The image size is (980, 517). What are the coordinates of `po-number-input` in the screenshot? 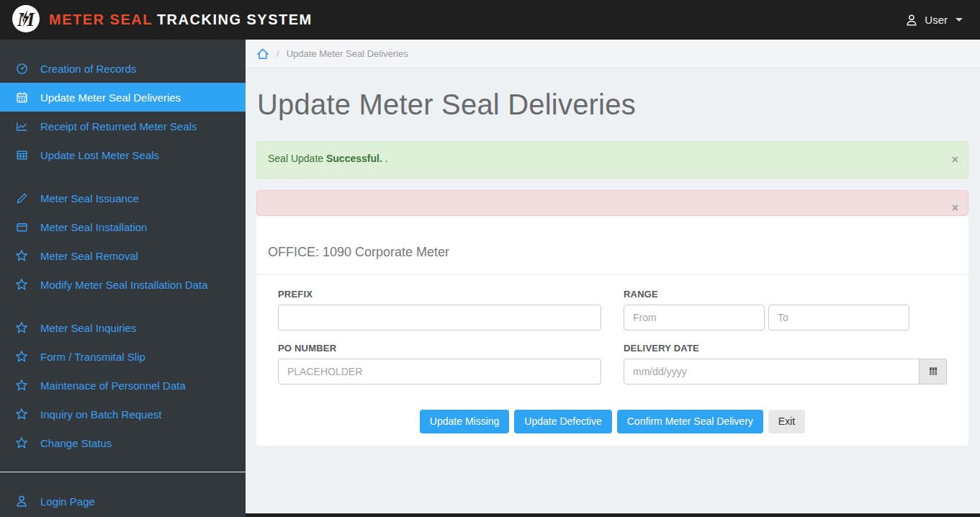 It's located at (439, 372).